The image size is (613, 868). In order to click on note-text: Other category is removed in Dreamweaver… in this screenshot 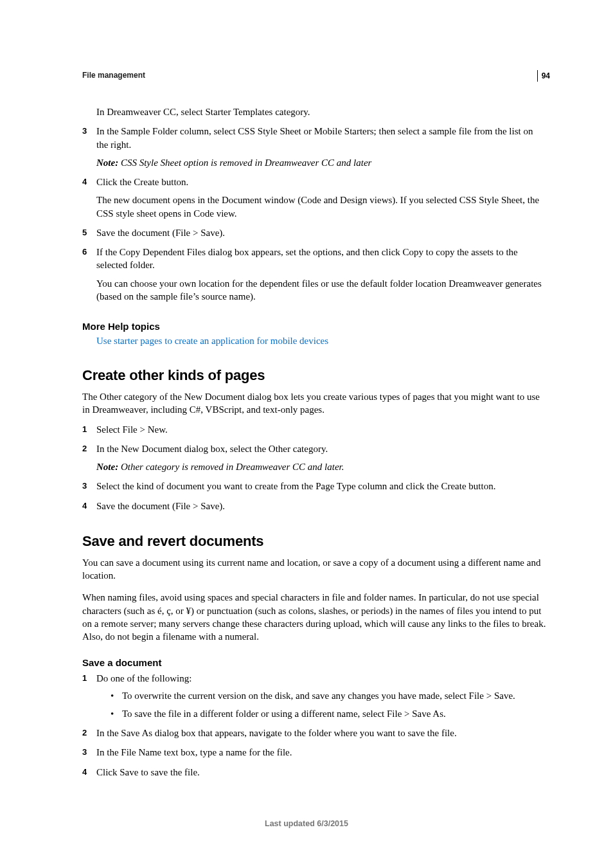, I will do `click(233, 467)`.